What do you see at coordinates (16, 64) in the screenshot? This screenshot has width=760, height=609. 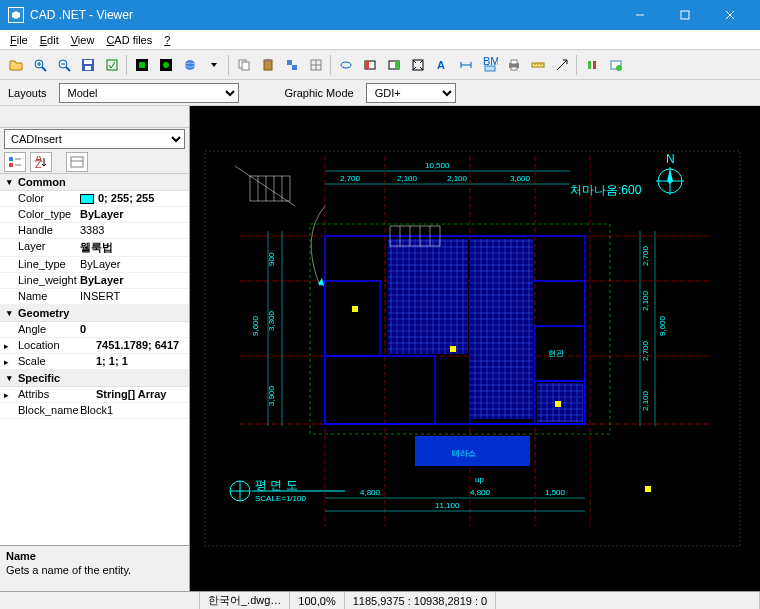 I see `open-icon` at bounding box center [16, 64].